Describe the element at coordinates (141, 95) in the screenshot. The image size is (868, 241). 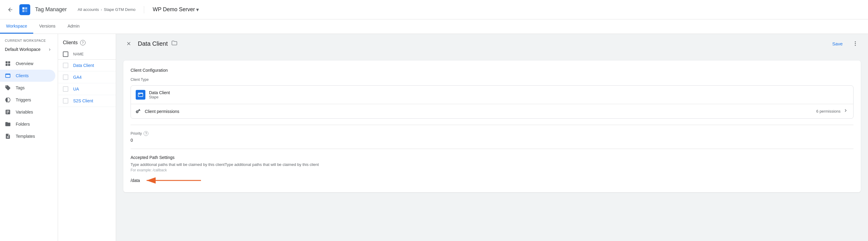
I see `client-type-icon` at that location.